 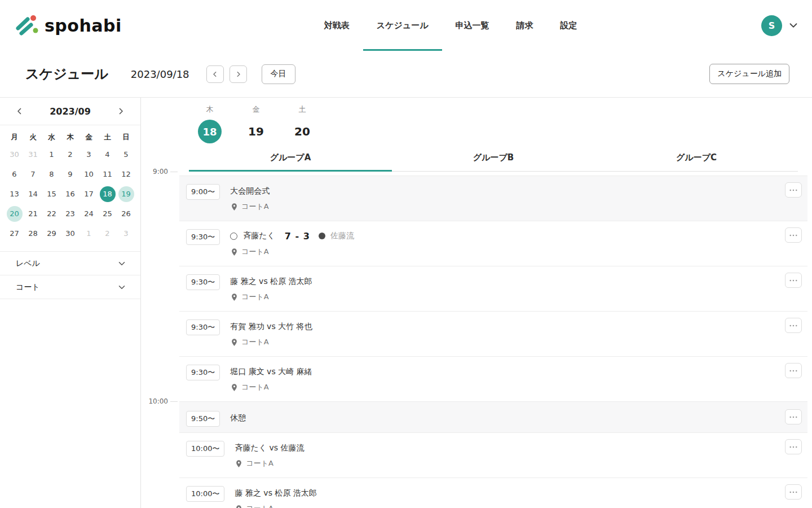 What do you see at coordinates (107, 174) in the screenshot?
I see `calendar-day: 11` at bounding box center [107, 174].